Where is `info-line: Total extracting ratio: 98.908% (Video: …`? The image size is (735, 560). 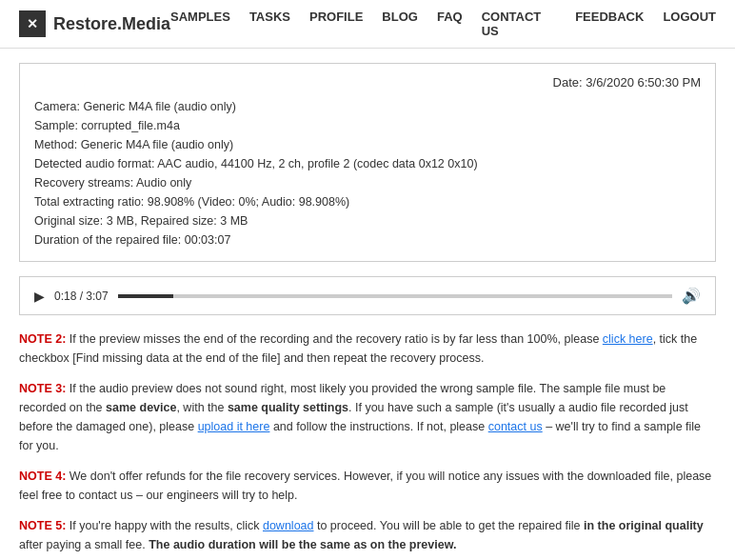 info-line: Total extracting ratio: 98.908% (Video: … is located at coordinates (368, 202).